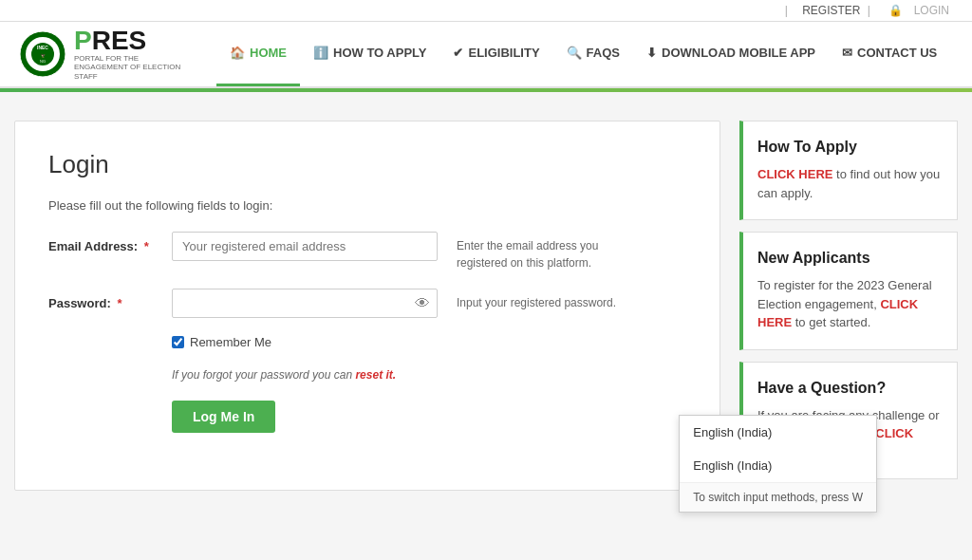 Image resolution: width=972 pixels, height=560 pixels. I want to click on password-label: Password: *, so click(110, 300).